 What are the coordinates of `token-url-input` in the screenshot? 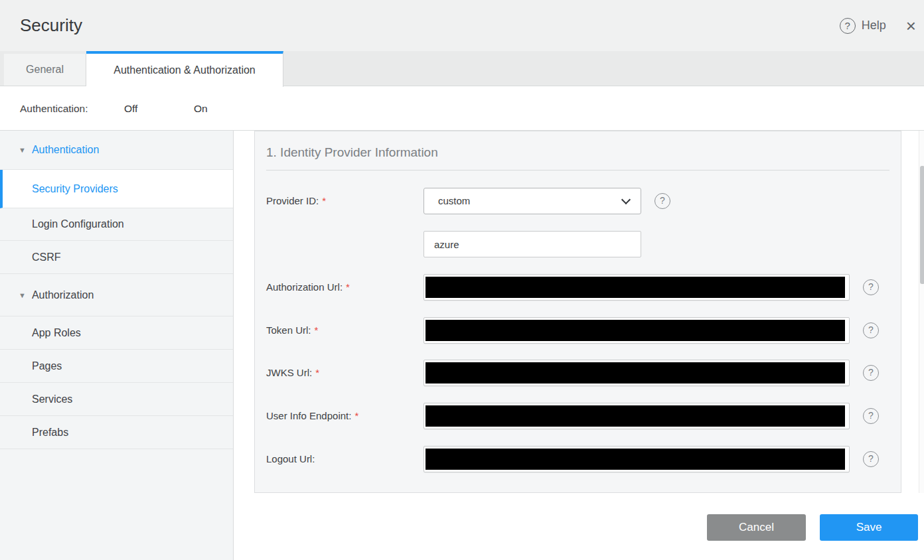 It's located at (637, 330).